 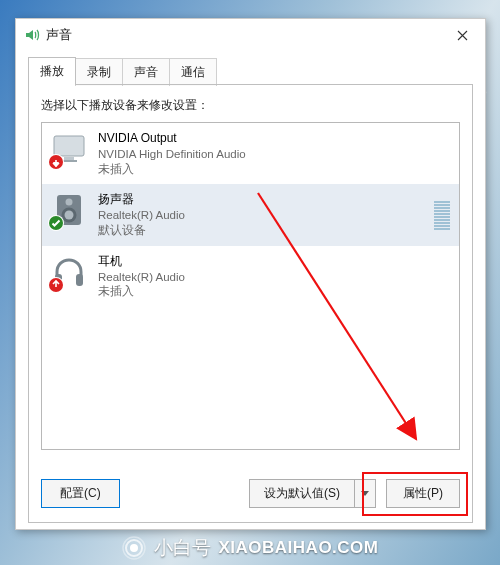 I want to click on titlebar: 声音, so click(x=250, y=35).